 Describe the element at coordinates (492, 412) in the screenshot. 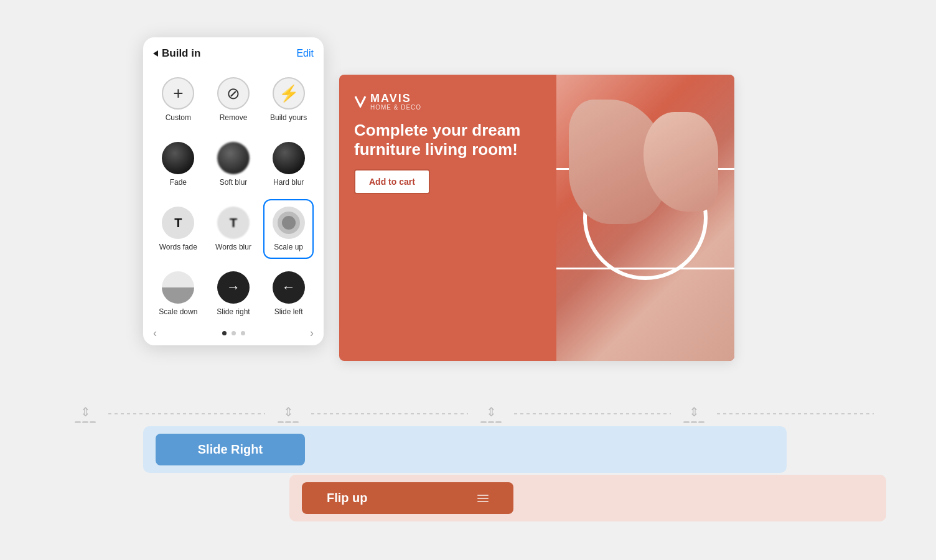

I see `marker-icon-3: ⇕` at that location.